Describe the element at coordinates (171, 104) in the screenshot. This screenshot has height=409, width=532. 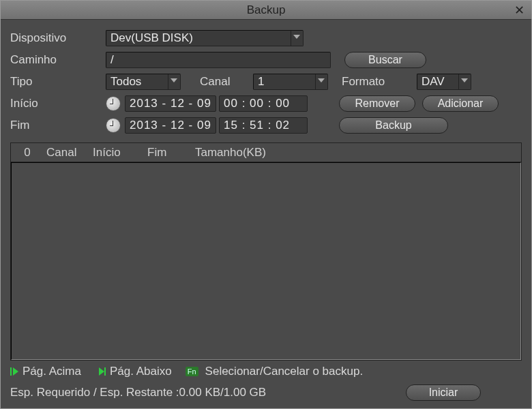
I see `start-date-input: 2013 - 12 - 09` at that location.